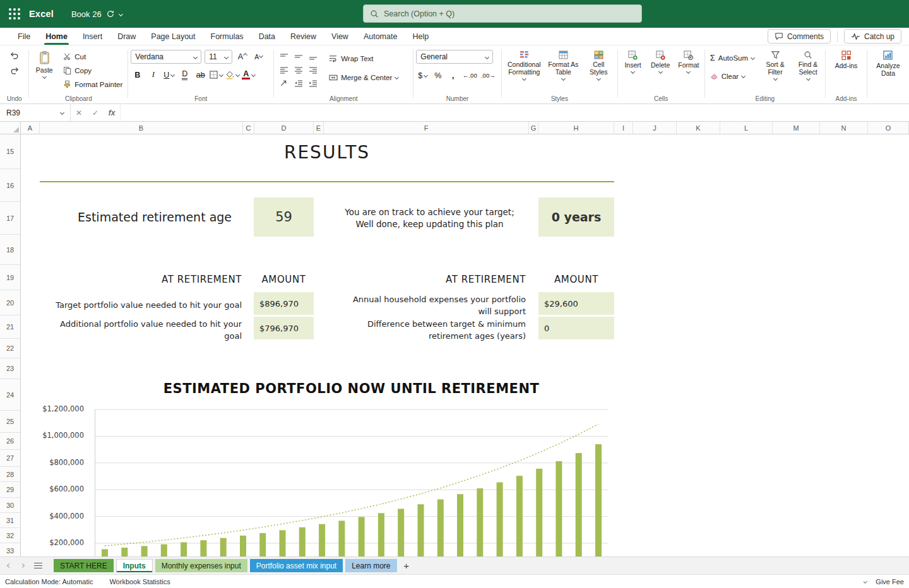  I want to click on undo-button, so click(15, 56).